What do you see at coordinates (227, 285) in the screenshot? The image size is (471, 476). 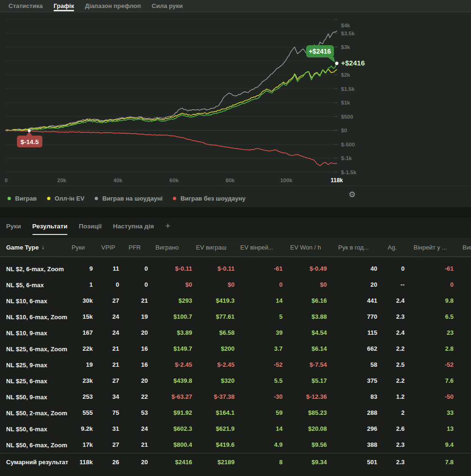 I see `value-cell-10: 0` at bounding box center [227, 285].